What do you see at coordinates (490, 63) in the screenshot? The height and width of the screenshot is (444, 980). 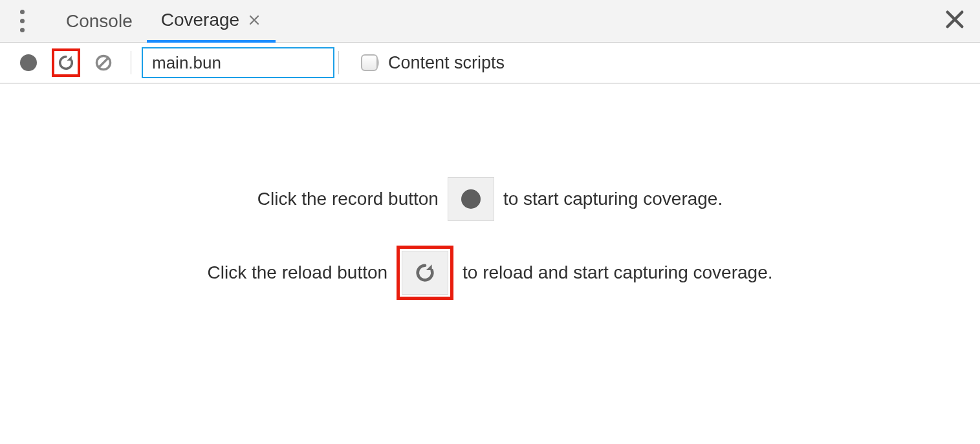 I see `coverage-toolbar: Content scripts` at bounding box center [490, 63].